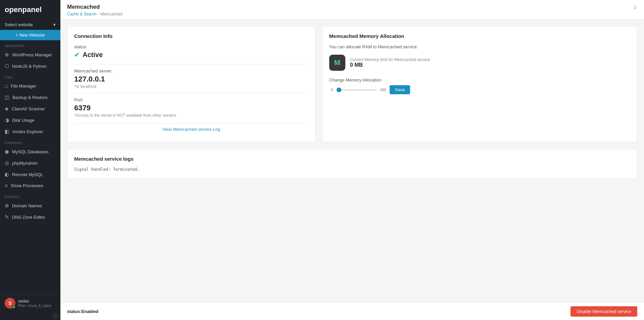  I want to click on memcached-icon: M, so click(337, 63).